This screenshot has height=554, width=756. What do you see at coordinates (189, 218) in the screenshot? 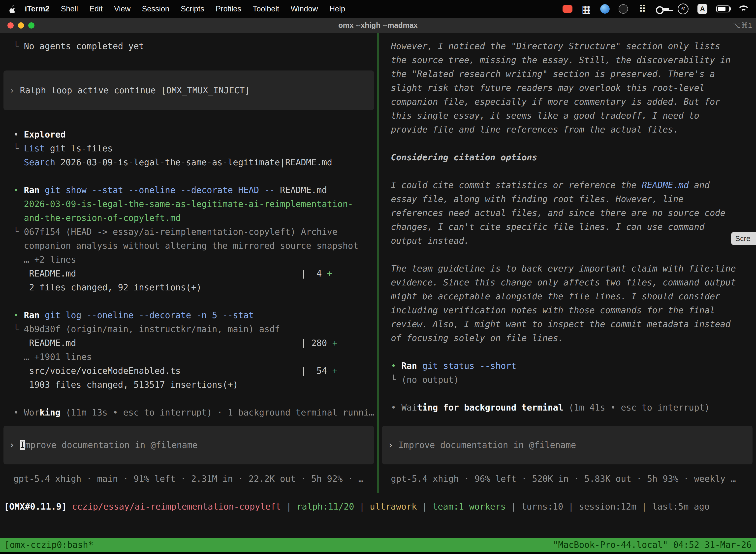
I see `terminal-line: and-the-erosion-of-copyleft.md` at bounding box center [189, 218].